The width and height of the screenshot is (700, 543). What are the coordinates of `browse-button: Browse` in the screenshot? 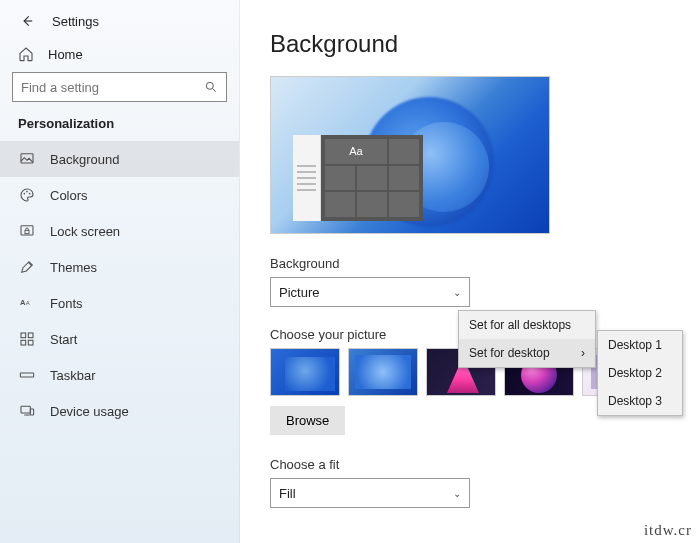 It's located at (308, 420).